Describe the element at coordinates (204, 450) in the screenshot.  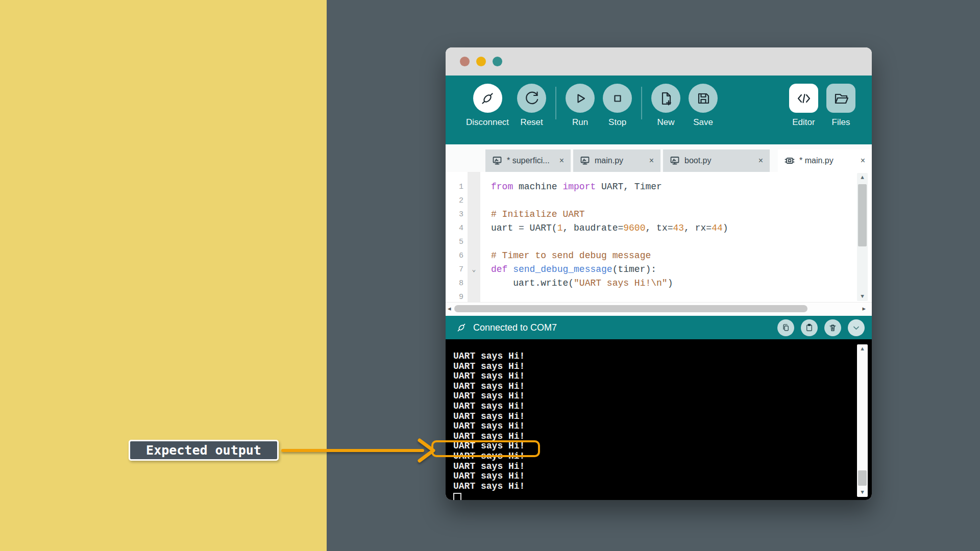
I see `expected-output-label: Expected output` at that location.